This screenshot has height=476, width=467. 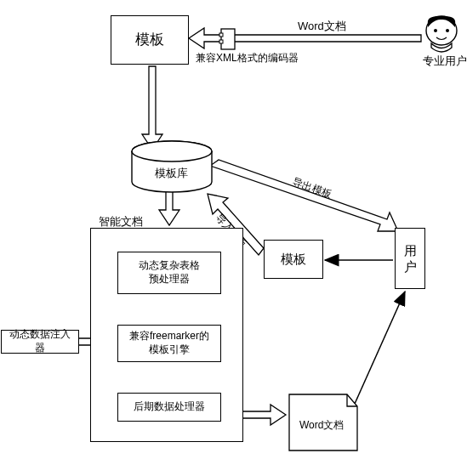 What do you see at coordinates (169, 343) in the screenshot?
I see `node-engine: 兼容freemarker的 模板引擎` at bounding box center [169, 343].